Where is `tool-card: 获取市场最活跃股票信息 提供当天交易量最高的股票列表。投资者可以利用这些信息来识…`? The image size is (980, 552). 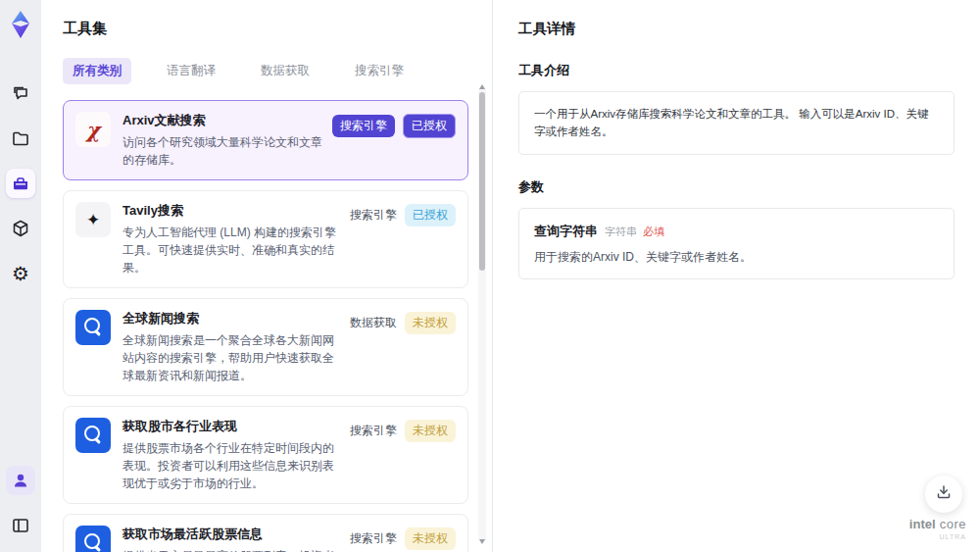 tool-card: 获取市场最活跃股票信息 提供当天交易量最高的股票列表。投资者可以利用这些信息来识… is located at coordinates (266, 533).